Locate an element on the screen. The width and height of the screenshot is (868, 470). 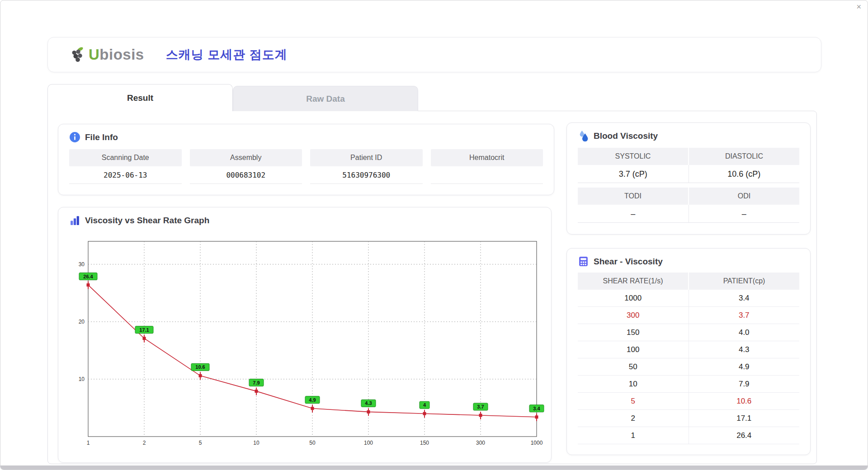
info-icon is located at coordinates (75, 137).